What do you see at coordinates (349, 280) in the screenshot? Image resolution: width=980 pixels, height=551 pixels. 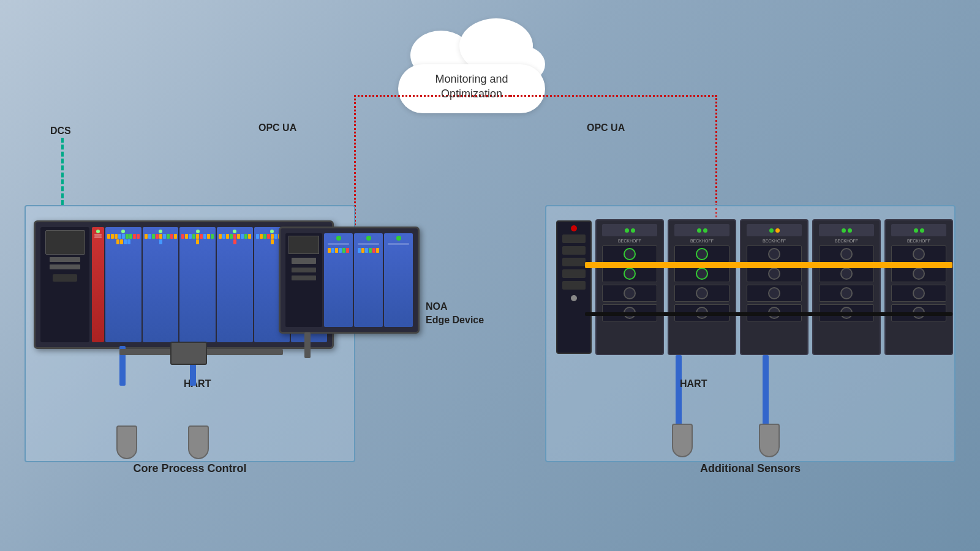 I see `noa-edge-device` at bounding box center [349, 280].